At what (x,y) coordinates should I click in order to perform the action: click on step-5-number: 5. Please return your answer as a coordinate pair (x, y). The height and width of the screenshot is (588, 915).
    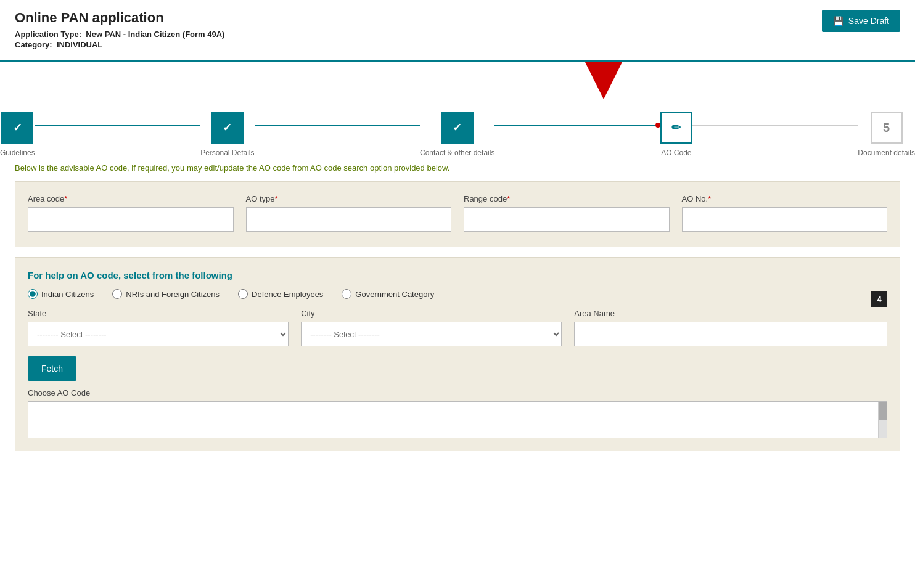
    Looking at the image, I should click on (887, 128).